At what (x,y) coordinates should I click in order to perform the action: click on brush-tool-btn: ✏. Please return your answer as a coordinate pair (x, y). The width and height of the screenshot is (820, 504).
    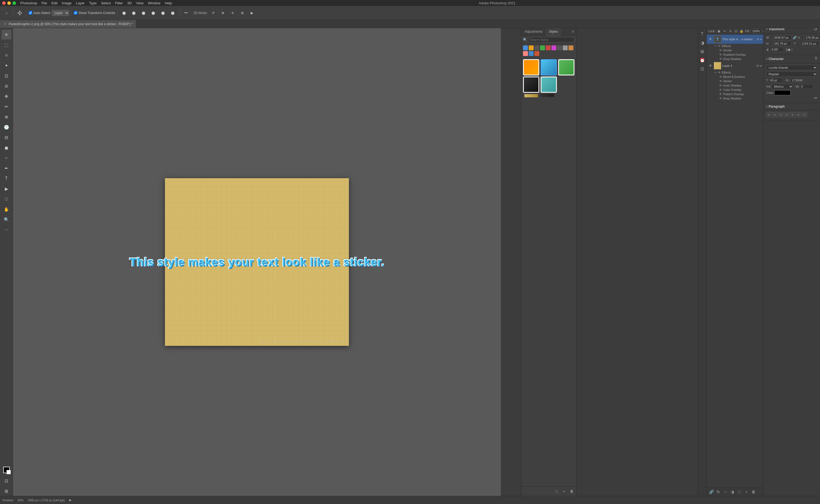
    Looking at the image, I should click on (7, 107).